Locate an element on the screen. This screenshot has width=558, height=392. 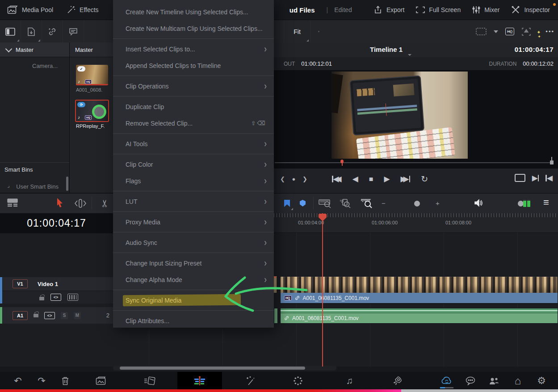
zoom-slider-thumb is located at coordinates (417, 204).